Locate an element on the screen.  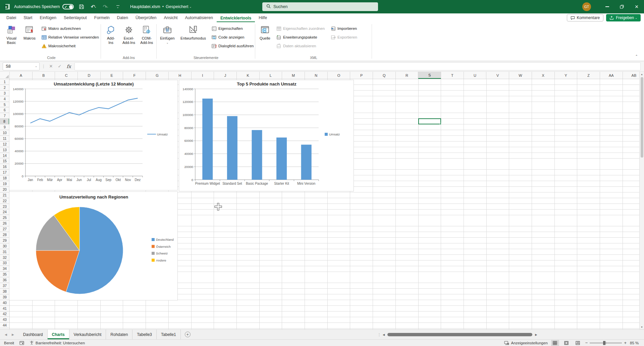
tab-ueberpruefen: Überprüfen is located at coordinates (146, 18).